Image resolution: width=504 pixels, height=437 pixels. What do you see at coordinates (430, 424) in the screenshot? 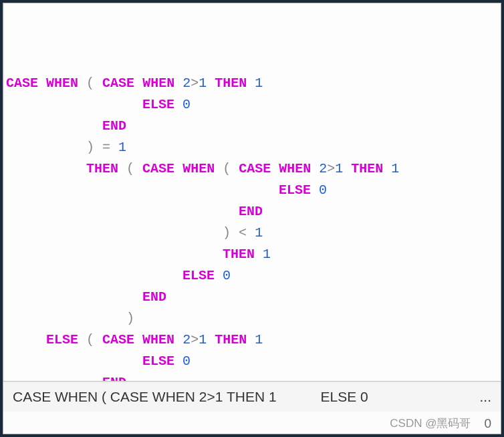
I see `watermark-text: CSDN @黑码哥` at bounding box center [430, 424].